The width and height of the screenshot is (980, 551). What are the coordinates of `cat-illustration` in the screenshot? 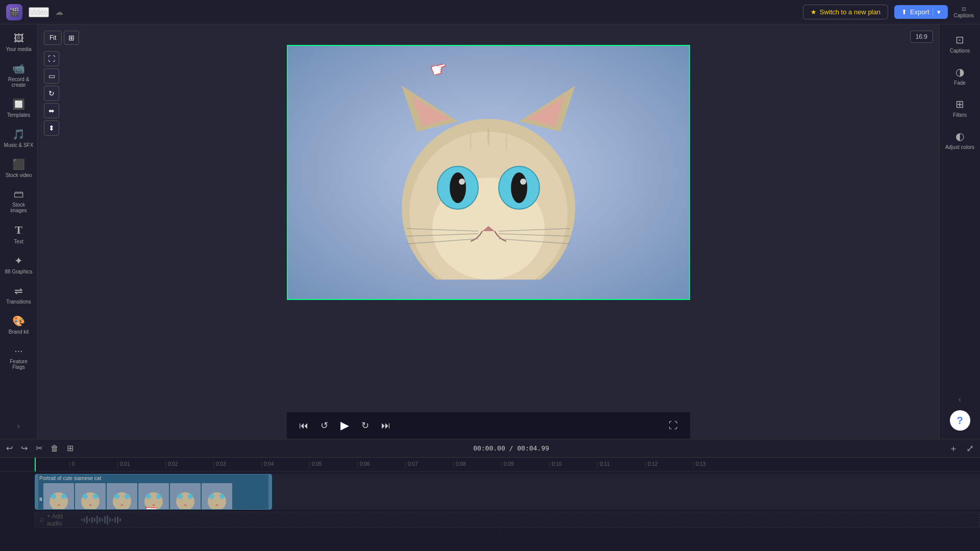 It's located at (488, 172).